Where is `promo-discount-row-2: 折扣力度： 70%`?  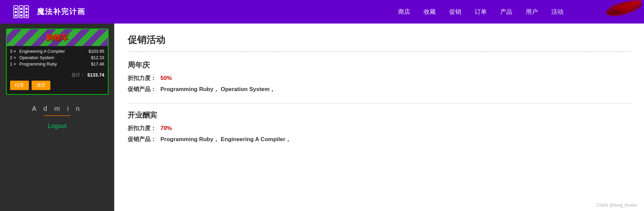 promo-discount-row-2: 折扣力度： 70% is located at coordinates (379, 128).